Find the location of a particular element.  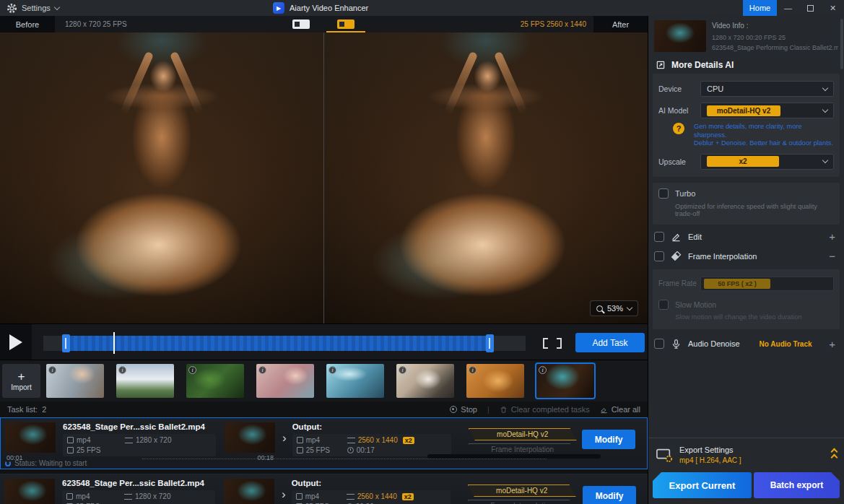

import-button: + Import is located at coordinates (22, 381).